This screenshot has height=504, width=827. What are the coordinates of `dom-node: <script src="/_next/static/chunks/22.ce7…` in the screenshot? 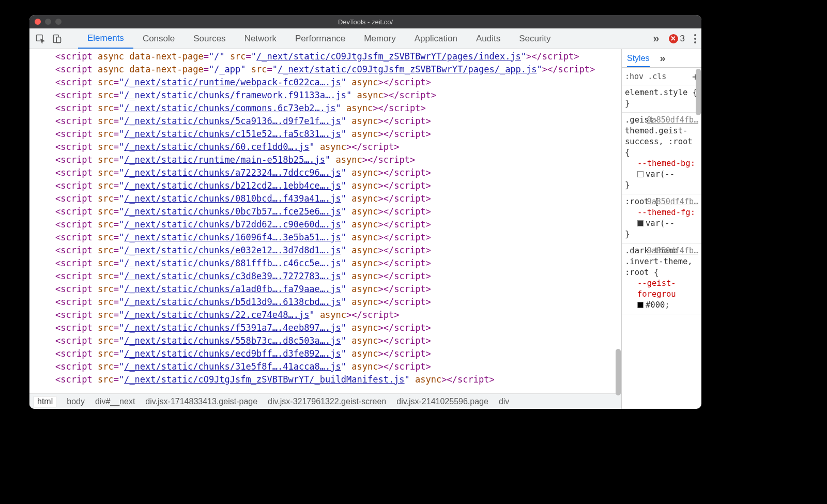 It's located at (338, 315).